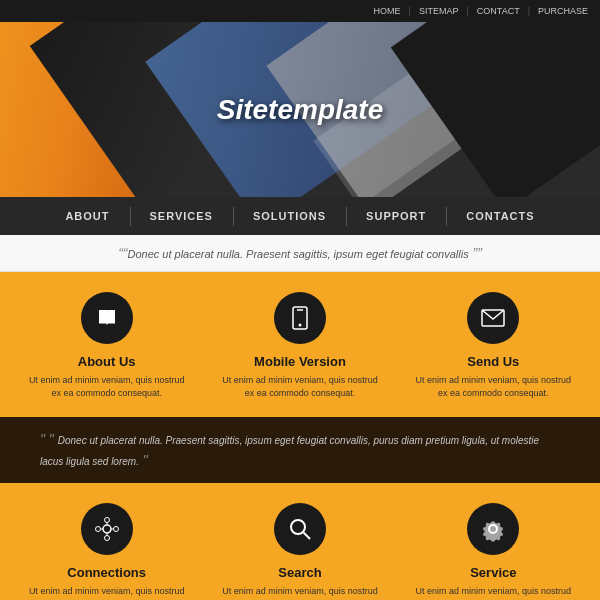 This screenshot has height=600, width=600. I want to click on service-service-title: Service, so click(494, 572).